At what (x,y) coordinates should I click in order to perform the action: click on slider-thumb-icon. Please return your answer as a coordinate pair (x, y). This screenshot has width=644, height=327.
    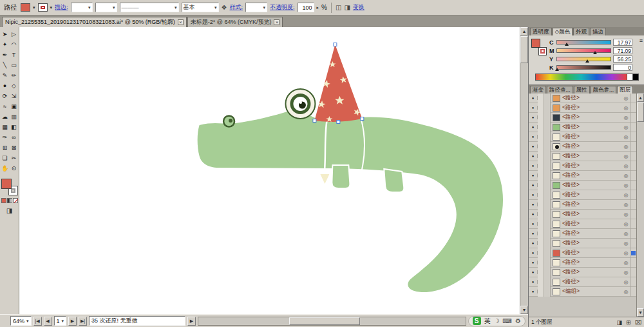
    Looking at the image, I should click on (587, 60).